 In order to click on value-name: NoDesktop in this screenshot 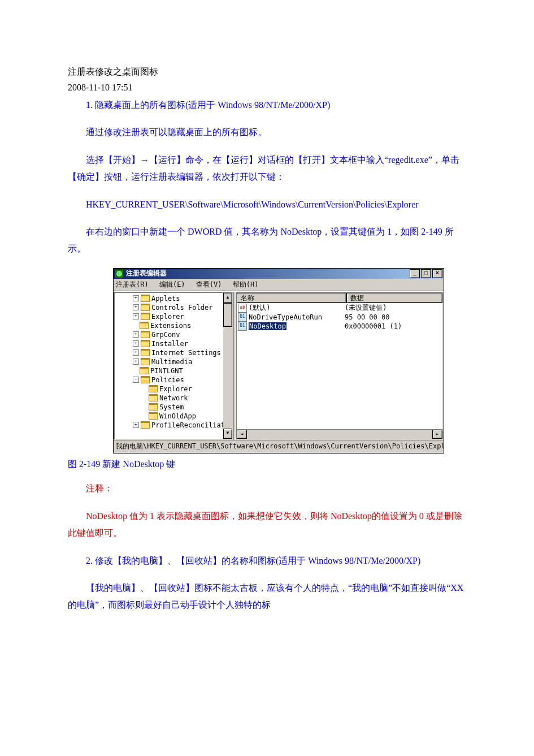, I will do `click(268, 326)`.